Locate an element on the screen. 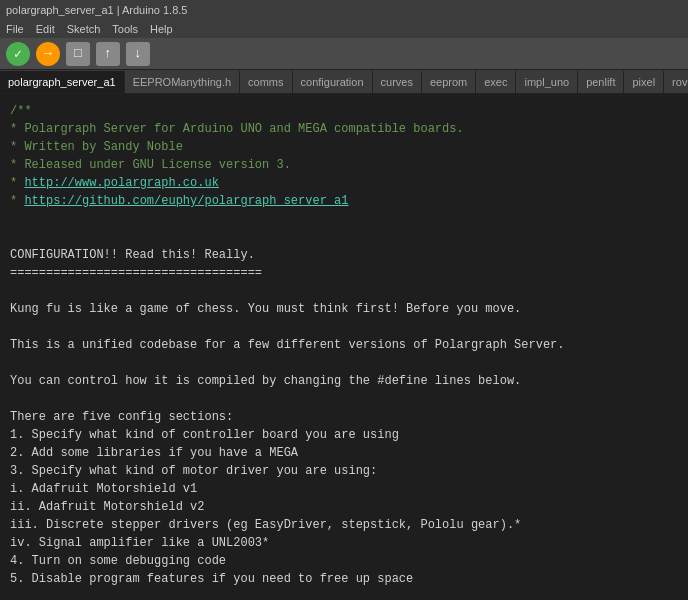 Image resolution: width=688 pixels, height=600 pixels. menu-item-file: File is located at coordinates (15, 29).